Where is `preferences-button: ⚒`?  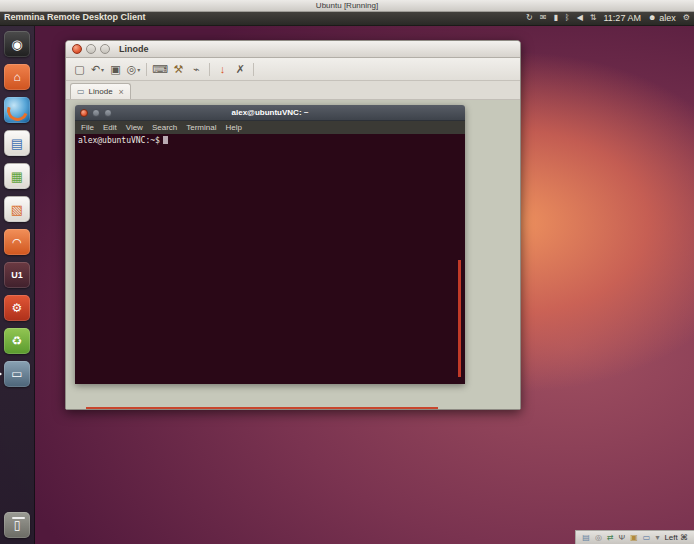 preferences-button: ⚒ is located at coordinates (178, 69).